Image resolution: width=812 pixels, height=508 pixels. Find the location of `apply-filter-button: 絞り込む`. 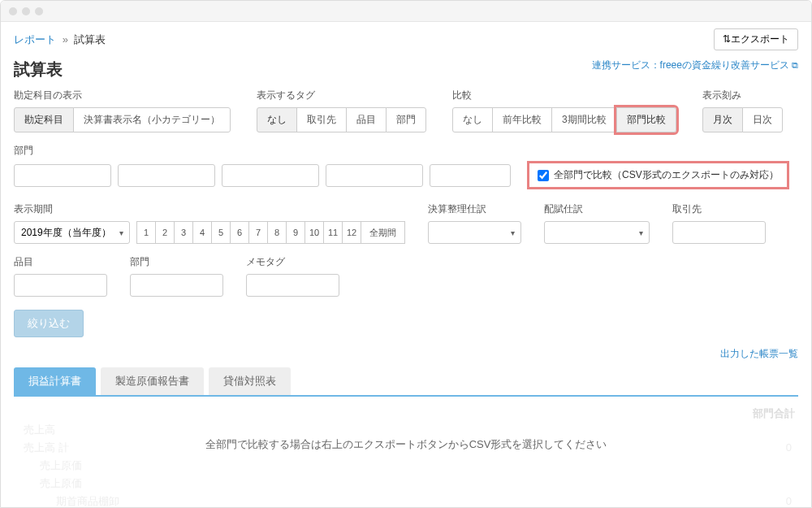

apply-filter-button: 絞り込む is located at coordinates (49, 323).